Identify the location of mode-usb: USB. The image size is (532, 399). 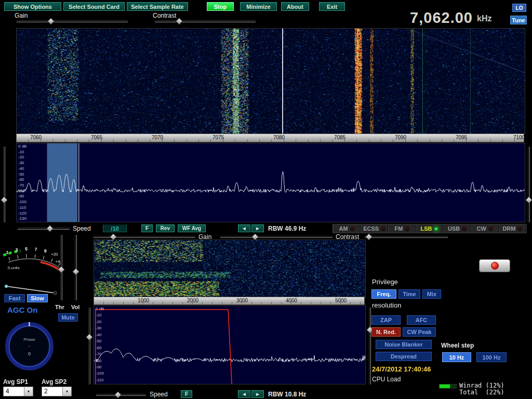
(457, 229).